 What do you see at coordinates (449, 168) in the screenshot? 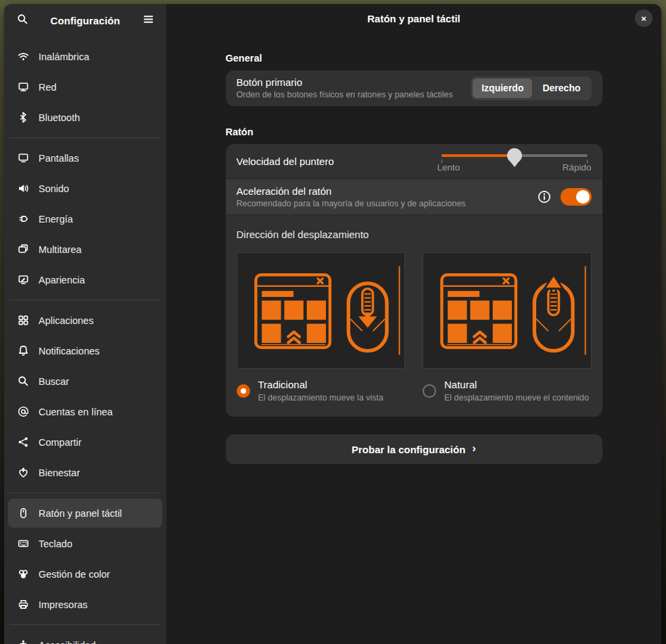
I see `slider-min-label: Lento` at bounding box center [449, 168].